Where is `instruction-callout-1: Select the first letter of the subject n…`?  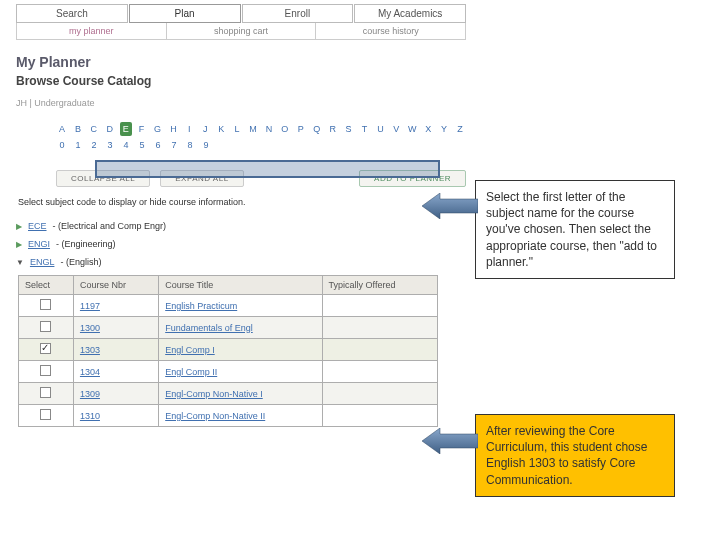 instruction-callout-1: Select the first letter of the subject n… is located at coordinates (575, 230).